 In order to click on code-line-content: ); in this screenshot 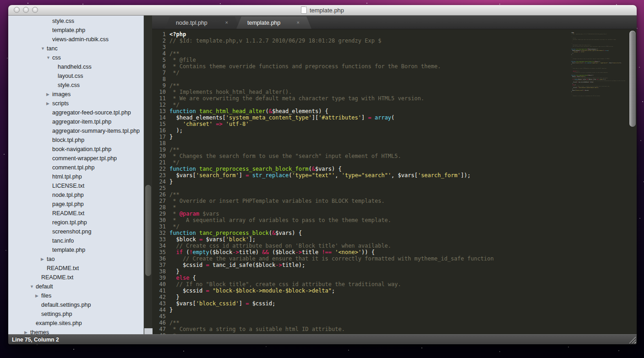, I will do `click(174, 130)`.